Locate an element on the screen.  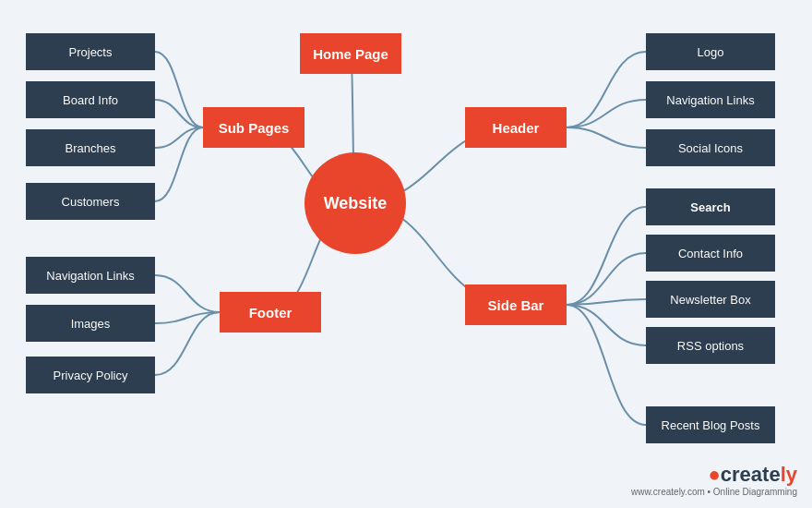
rssoptions-node: RSS options is located at coordinates (710, 345).